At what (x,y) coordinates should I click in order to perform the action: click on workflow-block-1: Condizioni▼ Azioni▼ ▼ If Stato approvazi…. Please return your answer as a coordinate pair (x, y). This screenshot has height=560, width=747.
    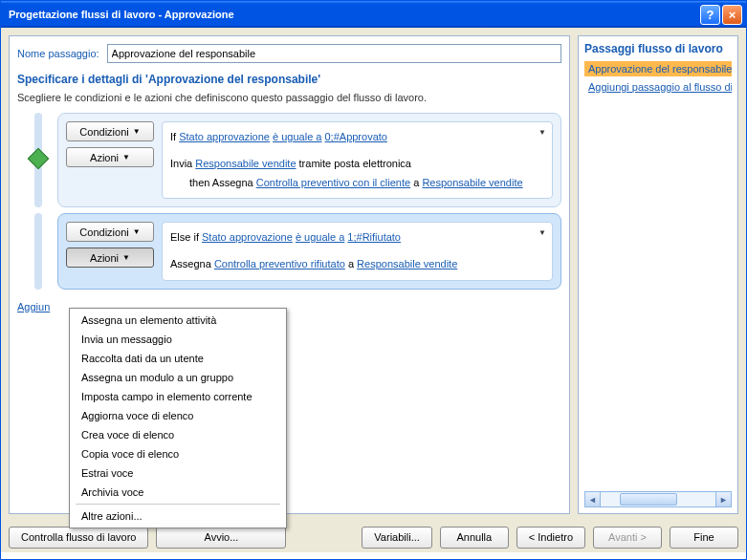
    Looking at the image, I should click on (289, 161).